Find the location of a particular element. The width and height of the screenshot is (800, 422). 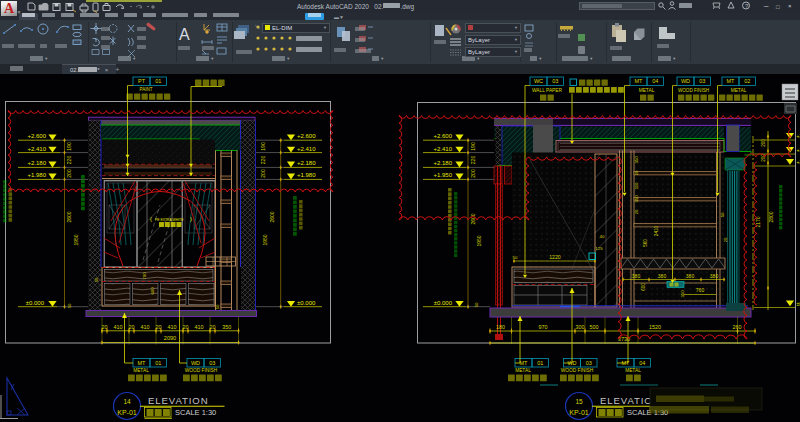

svg-text: 300 is located at coordinates (580, 327).